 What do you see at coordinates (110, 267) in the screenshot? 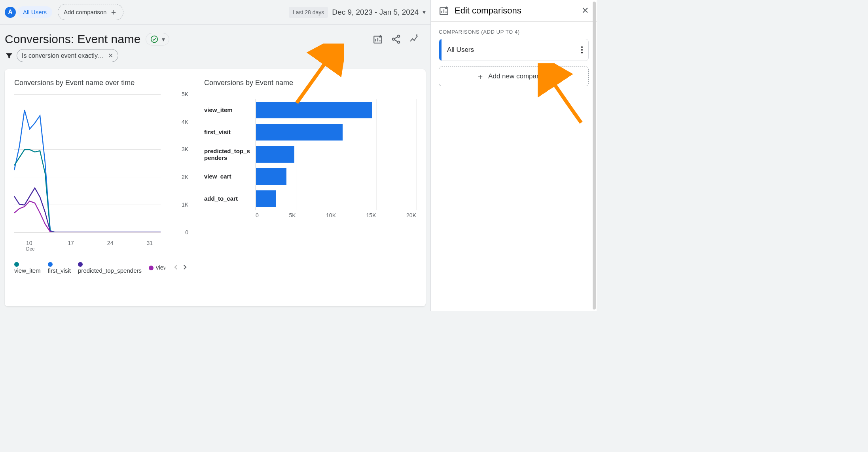
I see `legend-item: predicted_top_spenders` at bounding box center [110, 267].